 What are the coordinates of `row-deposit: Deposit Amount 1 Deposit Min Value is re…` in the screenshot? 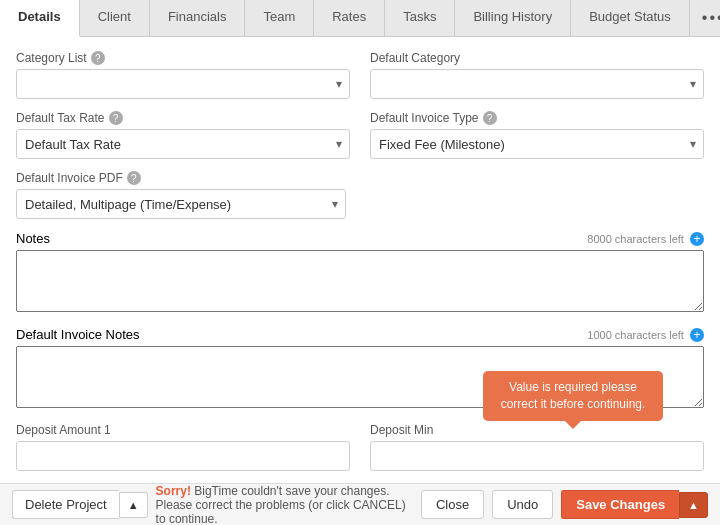 It's located at (360, 447).